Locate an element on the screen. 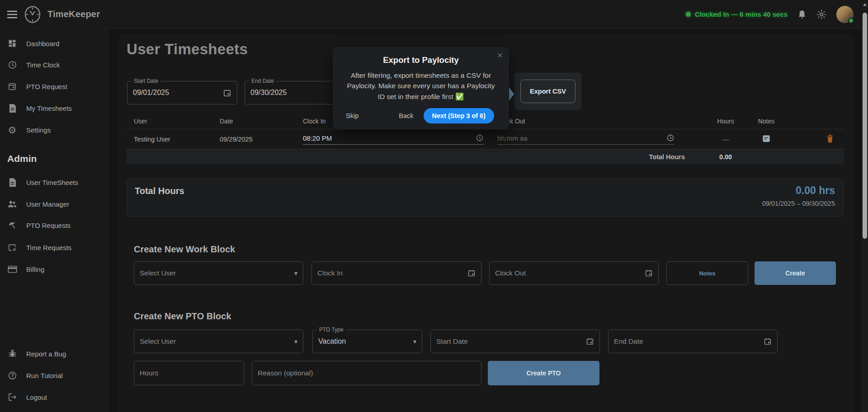 The image size is (868, 412). clock-in-value: 08:20 PM is located at coordinates (317, 138).